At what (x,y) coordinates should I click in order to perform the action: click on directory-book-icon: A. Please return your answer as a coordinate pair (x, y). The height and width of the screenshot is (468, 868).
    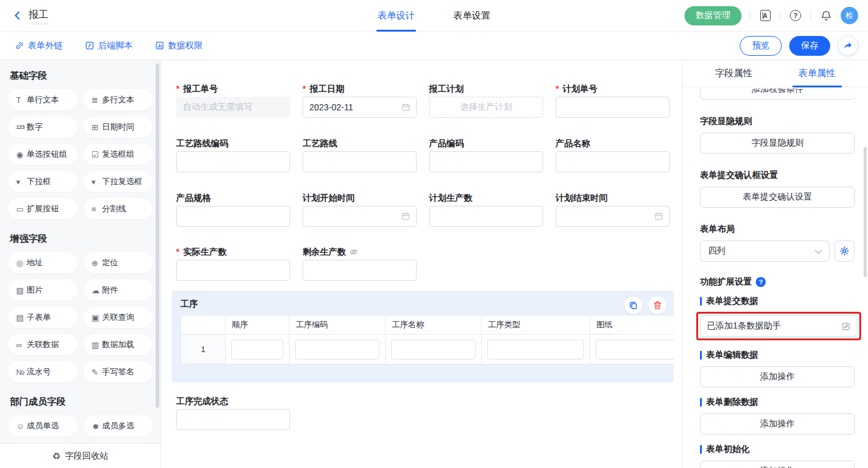
    Looking at the image, I should click on (765, 15).